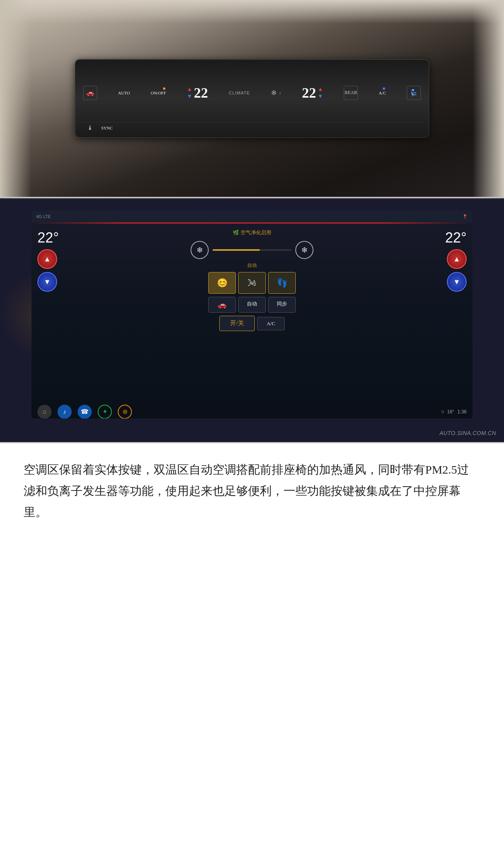 The height and width of the screenshot is (848, 504). I want to click on air-quality-text: 🌿 空气净化启用, so click(252, 233).